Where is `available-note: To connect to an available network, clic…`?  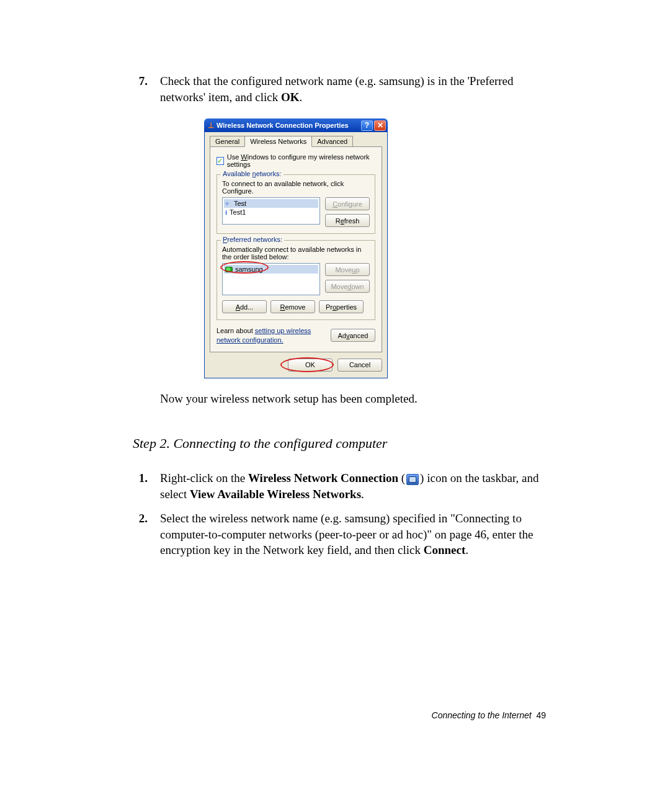 available-note: To connect to an available network, clic… is located at coordinates (296, 187).